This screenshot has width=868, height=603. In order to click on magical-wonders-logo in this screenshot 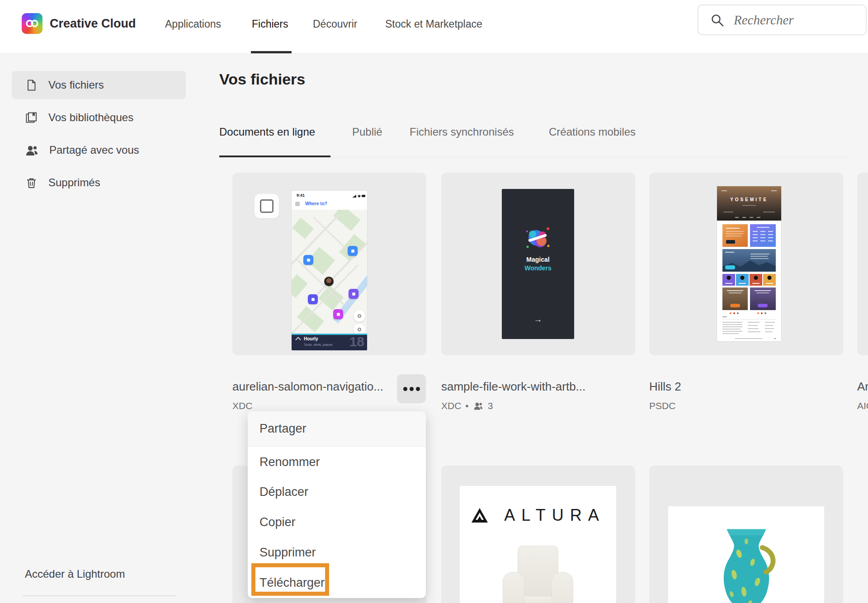, I will do `click(538, 239)`.